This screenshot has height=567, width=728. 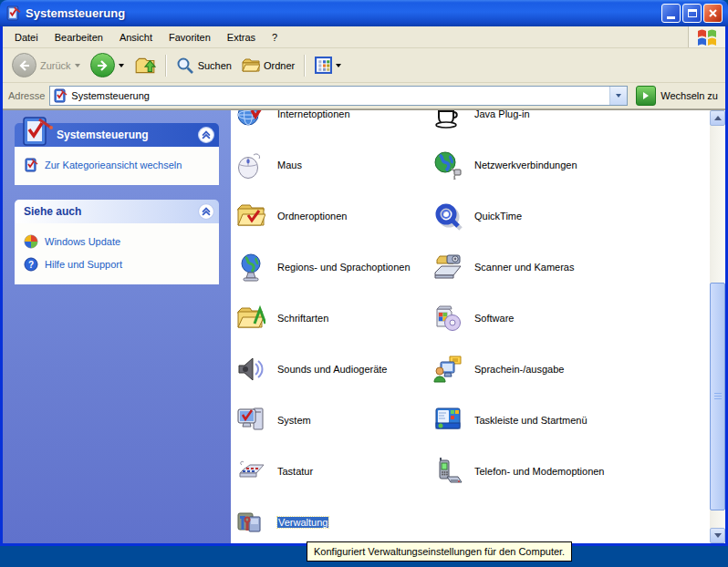 I want to click on vertical-scrollbar, so click(x=717, y=326).